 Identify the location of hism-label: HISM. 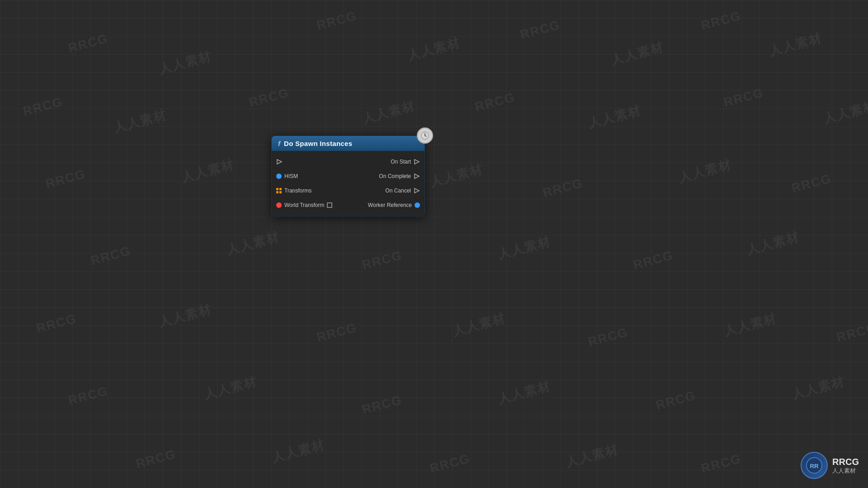
(291, 176).